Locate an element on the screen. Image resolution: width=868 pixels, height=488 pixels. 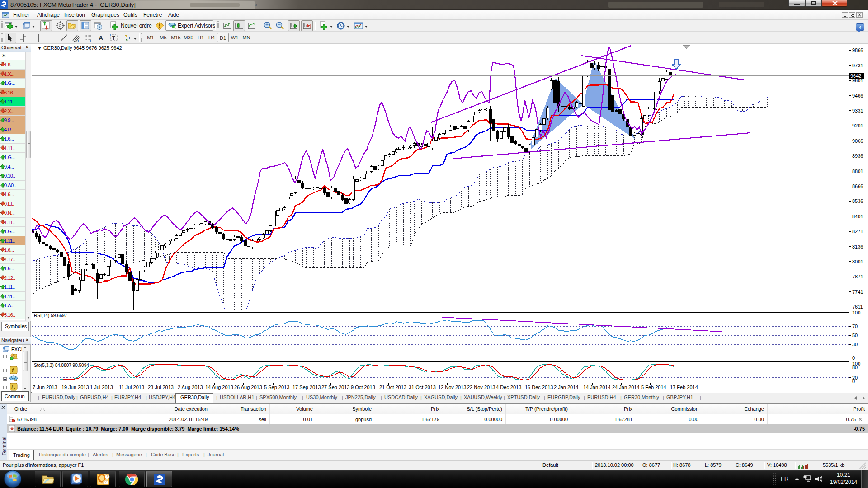
svg-text: 8401 is located at coordinates (858, 216).